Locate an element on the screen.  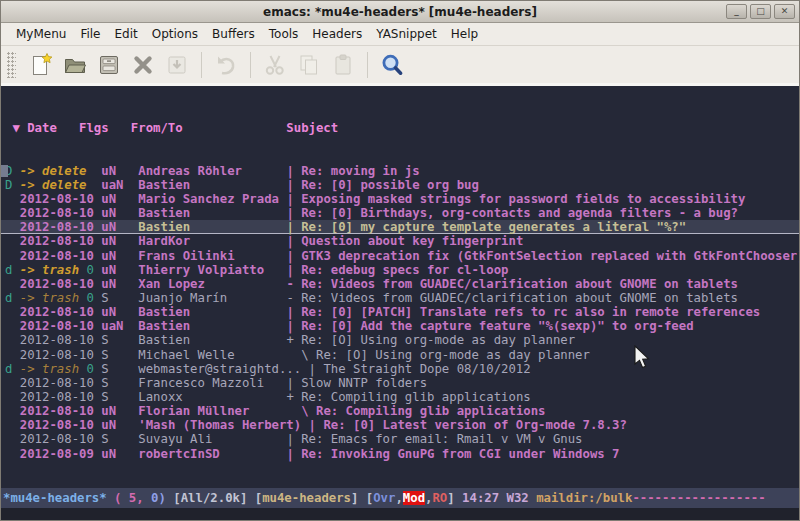
message-subject: | Exposing masked strings for password f… is located at coordinates (516, 199).